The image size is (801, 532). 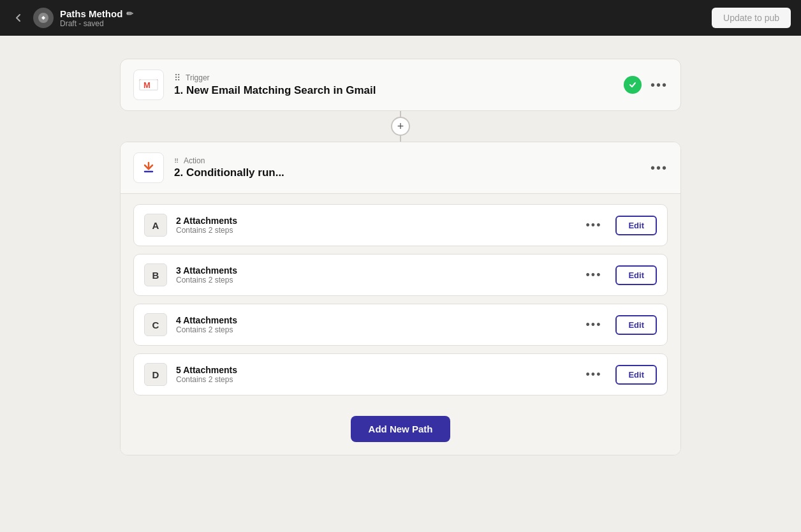 What do you see at coordinates (400, 325) in the screenshot?
I see `path-row-c: C 4 Attachments Contains 2 steps ••• Edi…` at bounding box center [400, 325].